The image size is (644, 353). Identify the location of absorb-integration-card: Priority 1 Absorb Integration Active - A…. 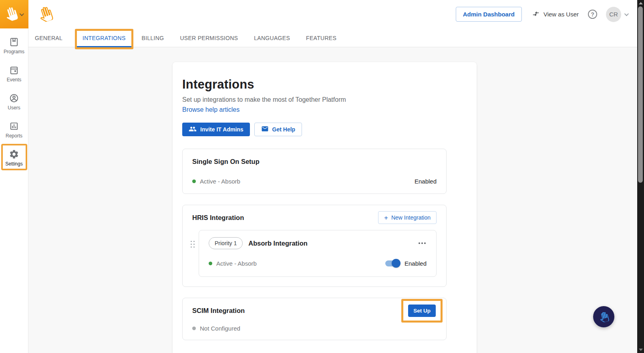
(318, 253).